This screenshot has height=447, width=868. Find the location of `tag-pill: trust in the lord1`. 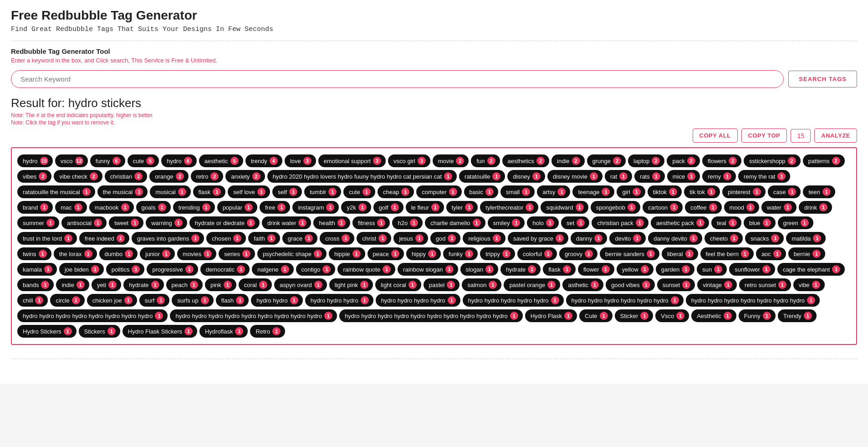

tag-pill: trust in the lord1 is located at coordinates (47, 238).